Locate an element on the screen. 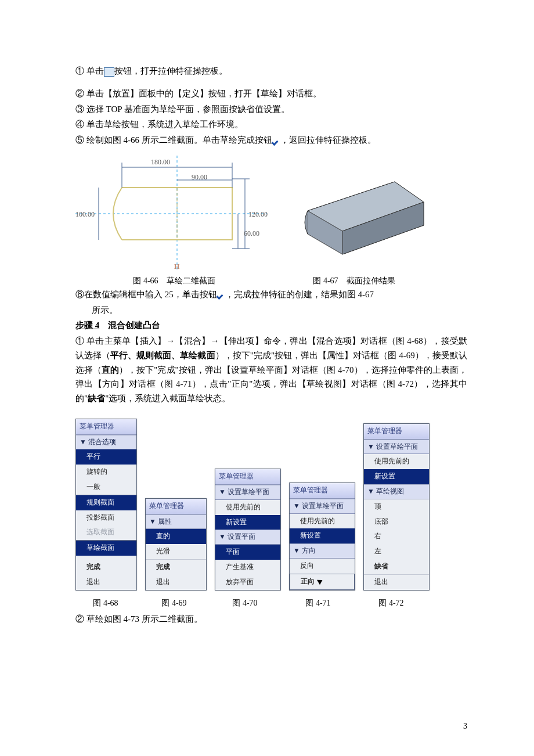 The image size is (534, 756). caption-4-72: 图 4-72 is located at coordinates (391, 603).